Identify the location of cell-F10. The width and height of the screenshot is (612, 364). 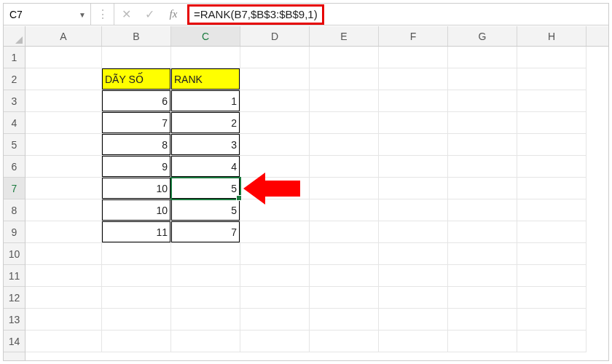
(414, 254).